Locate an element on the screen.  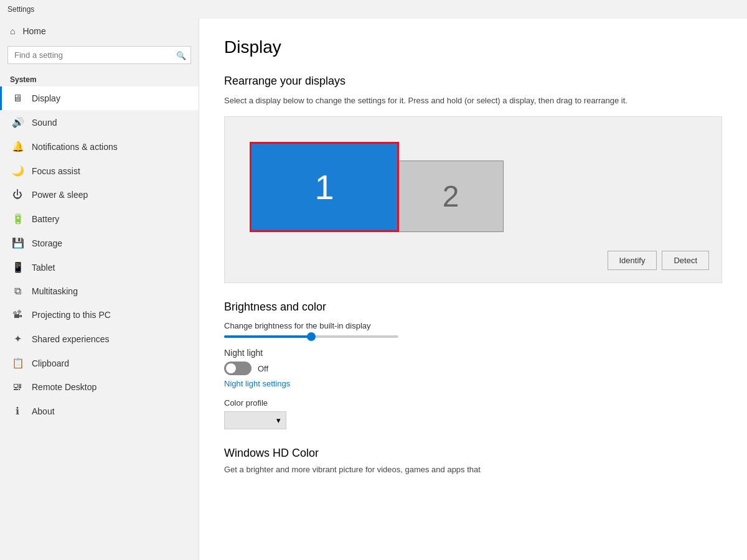
night-light-settings-link: Night light settings is located at coordinates (473, 383).